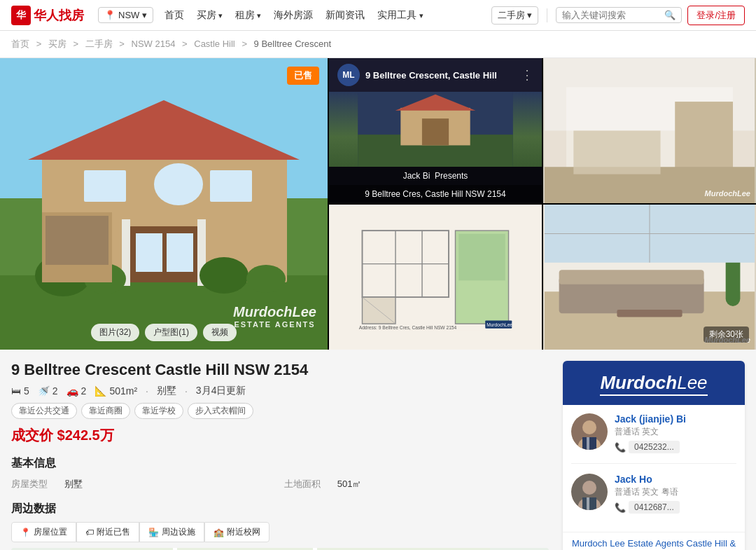 This screenshot has width=756, height=550. I want to click on gallery-controls: 图片(32) 户型图(1) 视频, so click(164, 332).